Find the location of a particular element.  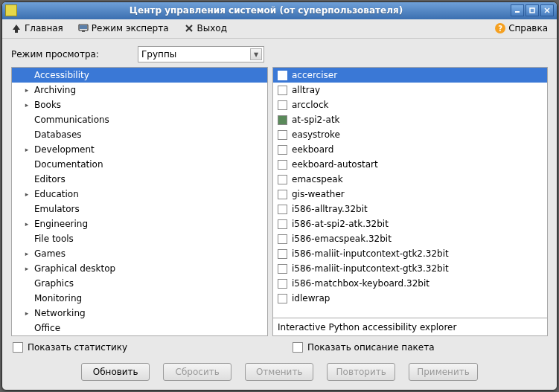

package-row: eekboard is located at coordinates (410, 150).